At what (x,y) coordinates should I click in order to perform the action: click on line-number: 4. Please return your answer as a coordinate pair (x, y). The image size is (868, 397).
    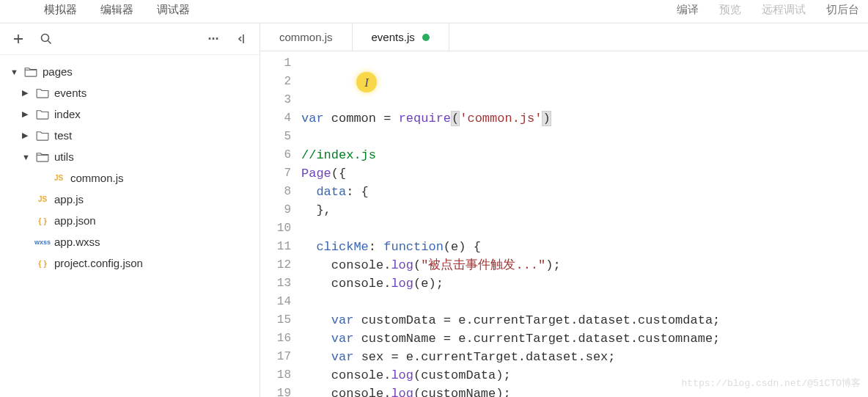
    Looking at the image, I should click on (276, 119).